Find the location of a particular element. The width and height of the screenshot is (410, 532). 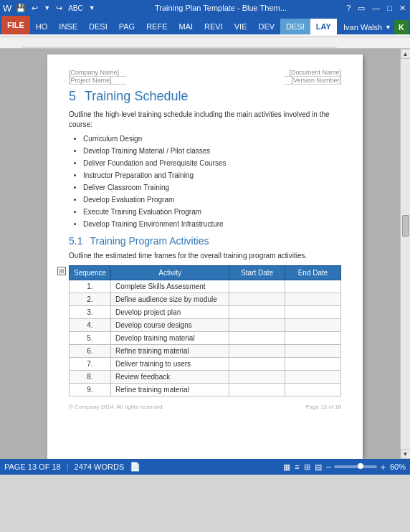

word-icon: W is located at coordinates (7, 9).